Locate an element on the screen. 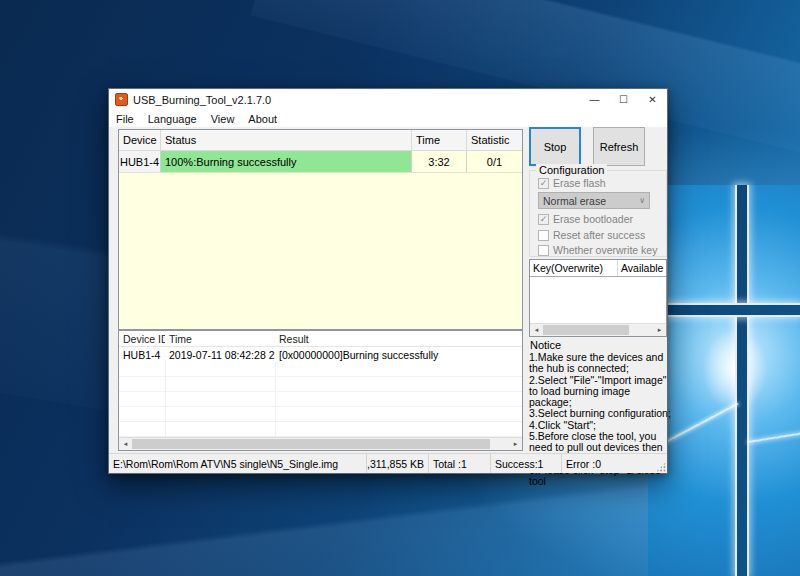 This screenshot has height=576, width=800. status-file-size: 1,311,855 KB is located at coordinates (397, 464).